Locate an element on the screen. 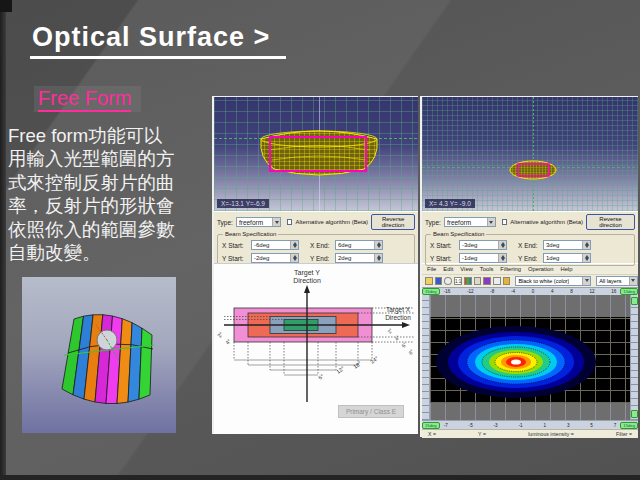 This screenshot has width=640, height=480. angle-label-right-2: 2° is located at coordinates (390, 331).